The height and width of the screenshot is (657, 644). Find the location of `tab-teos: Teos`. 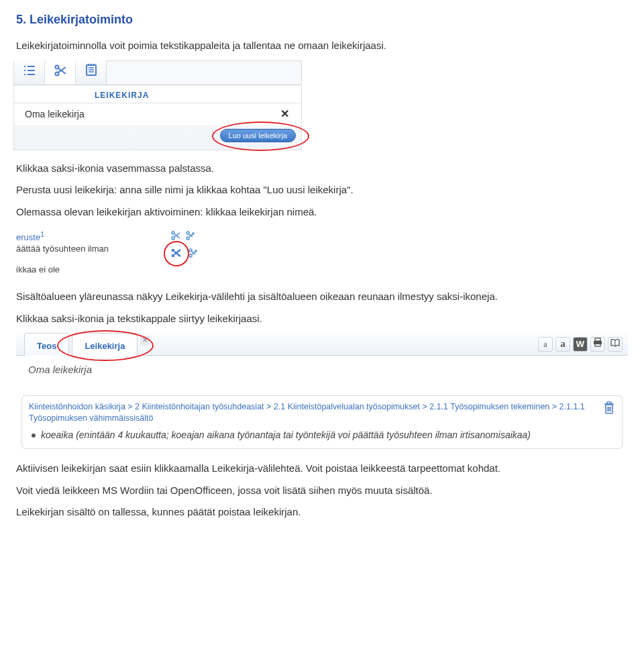

tab-teos: Teos is located at coordinates (47, 344).